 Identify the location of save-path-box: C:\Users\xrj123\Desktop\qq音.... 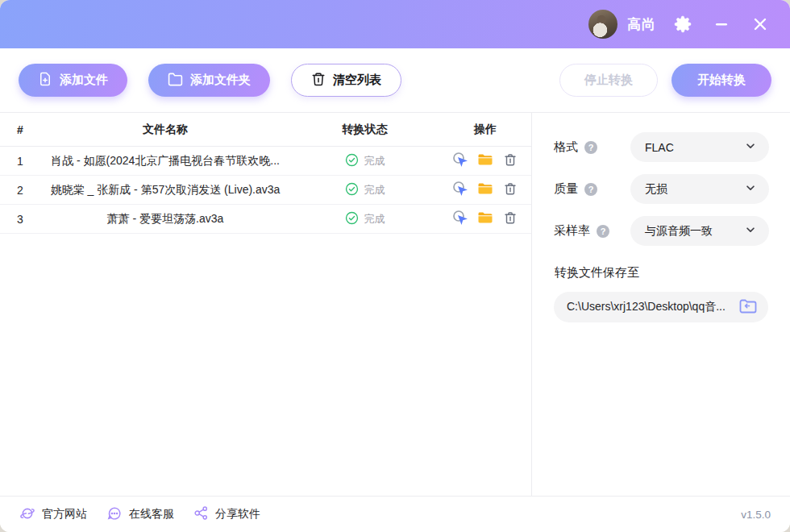
(661, 307).